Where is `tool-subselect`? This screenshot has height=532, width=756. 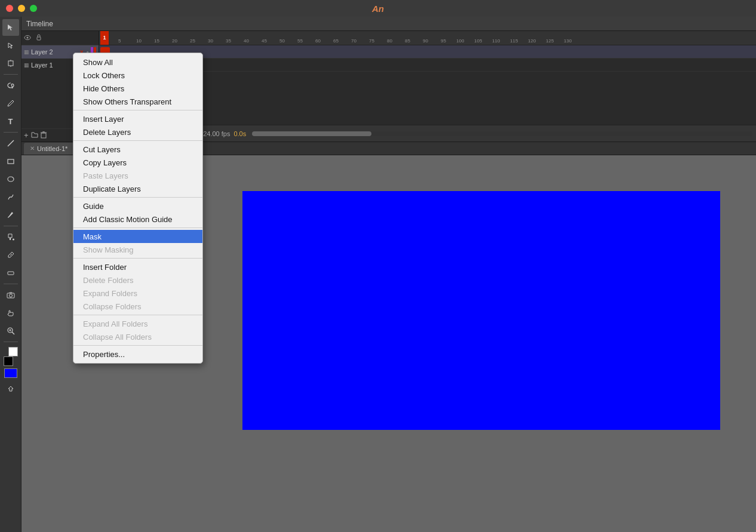 tool-subselect is located at coordinates (11, 45).